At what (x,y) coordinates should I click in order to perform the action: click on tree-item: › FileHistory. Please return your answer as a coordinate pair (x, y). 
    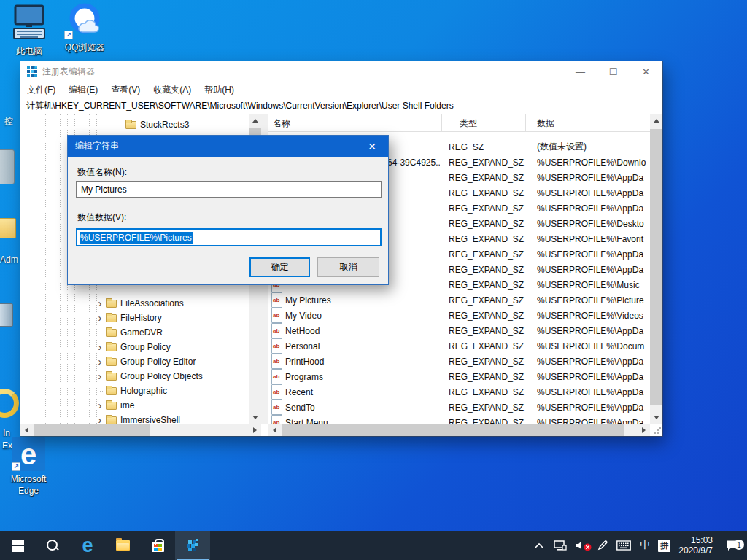
    Looking at the image, I should click on (91, 318).